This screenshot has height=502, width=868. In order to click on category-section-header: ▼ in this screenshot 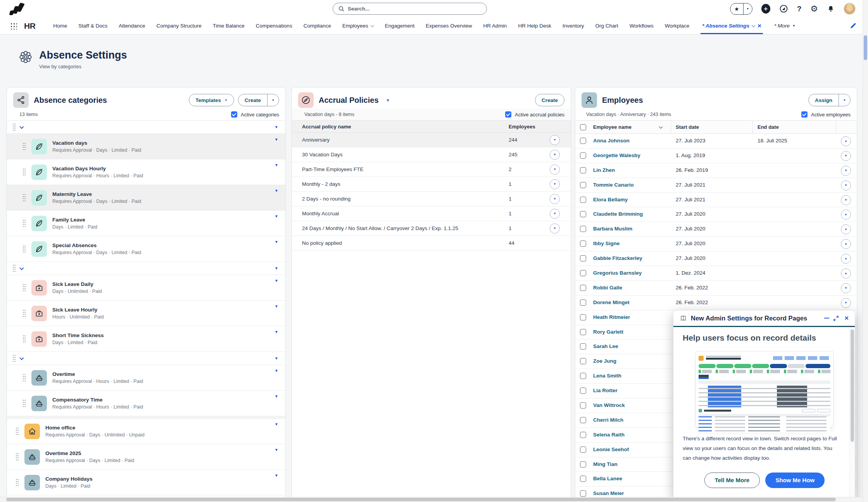, I will do `click(146, 127)`.